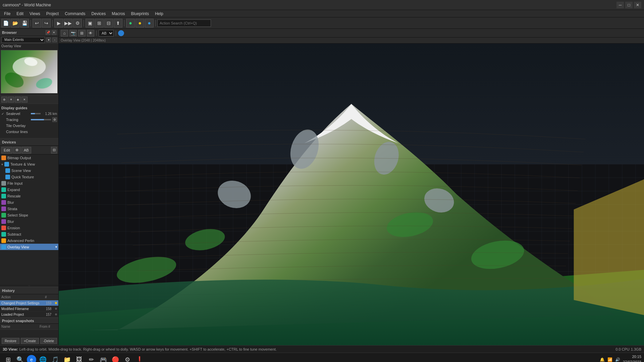 This screenshot has height=362, width=644. Describe the element at coordinates (29, 309) in the screenshot. I see `history-item-1: Modified Filename158` at that location.